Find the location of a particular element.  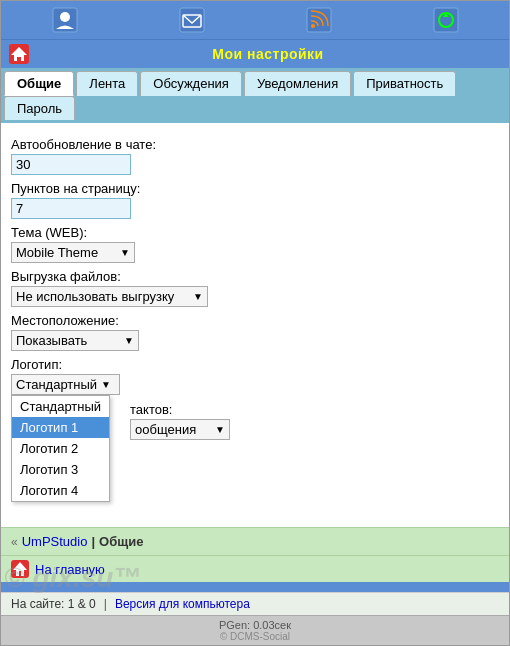

location-select: Показывать Не показывать is located at coordinates (69, 340).